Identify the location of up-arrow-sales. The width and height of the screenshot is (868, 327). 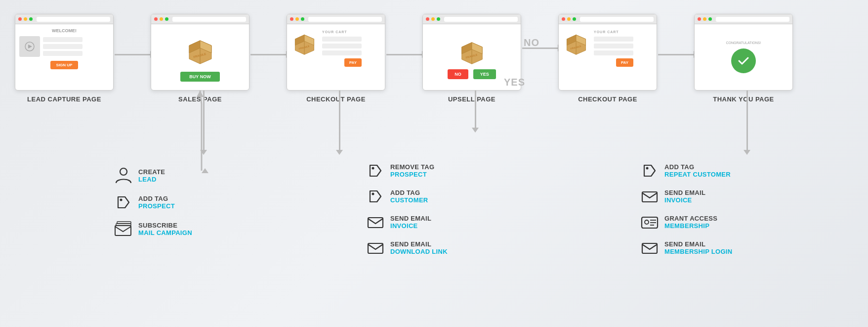
(205, 171).